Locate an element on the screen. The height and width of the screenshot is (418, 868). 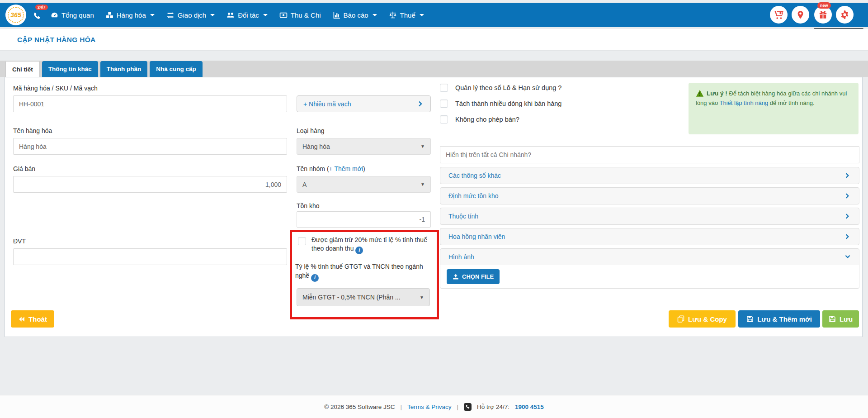
split-lines-checkbox is located at coordinates (444, 104).